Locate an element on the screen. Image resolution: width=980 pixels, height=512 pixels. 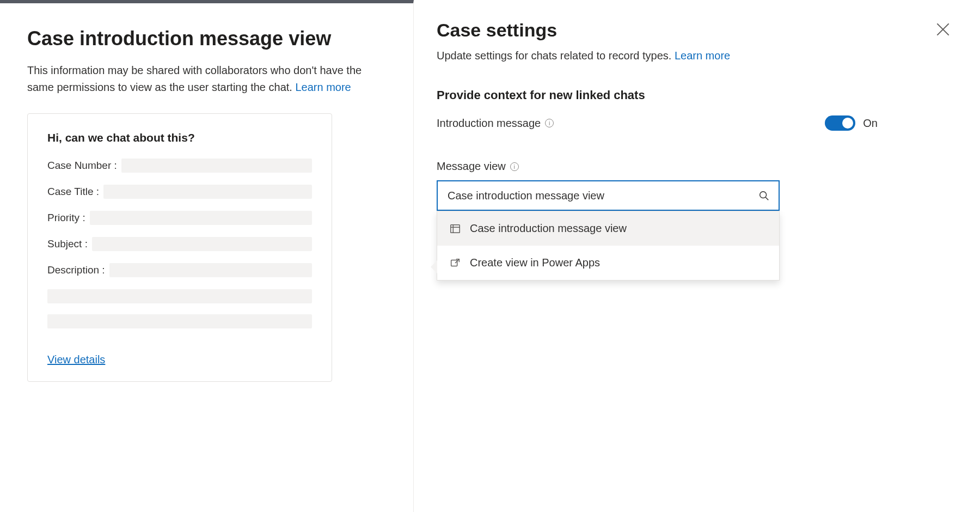
close-icon is located at coordinates (943, 29).